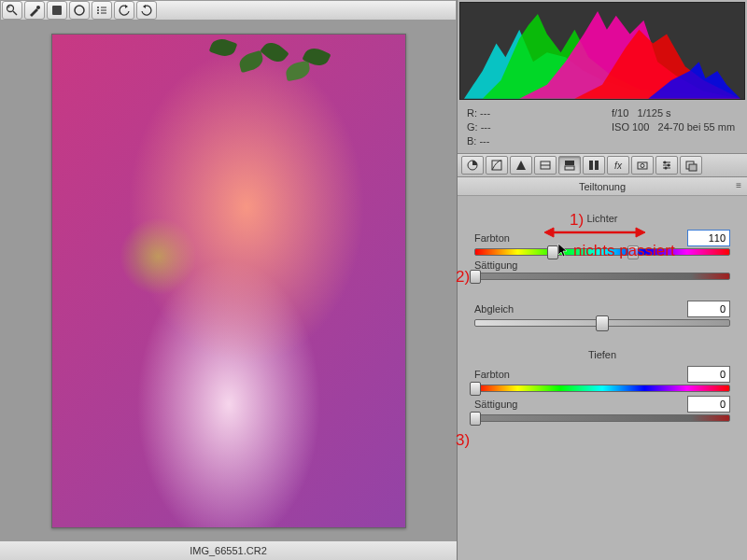 Image resolution: width=747 pixels, height=560 pixels. What do you see at coordinates (530, 114) in the screenshot?
I see `exif-r: R: ---` at bounding box center [530, 114].